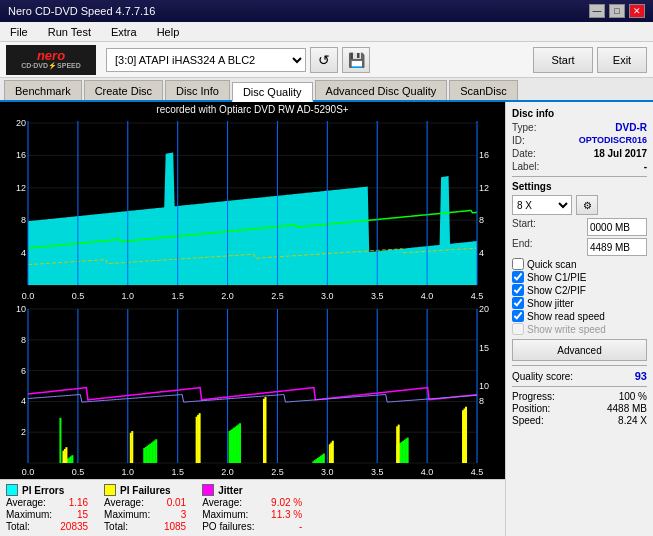 Image resolution: width=653 pixels, height=536 pixels. Describe the element at coordinates (78, 502) in the screenshot. I see `pie-average-value: 1.16` at that location.